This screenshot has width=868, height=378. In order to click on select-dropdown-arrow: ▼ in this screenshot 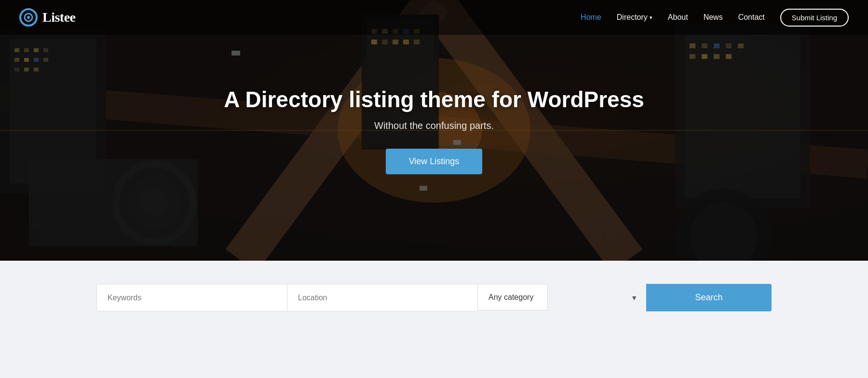, I will do `click(634, 298)`.